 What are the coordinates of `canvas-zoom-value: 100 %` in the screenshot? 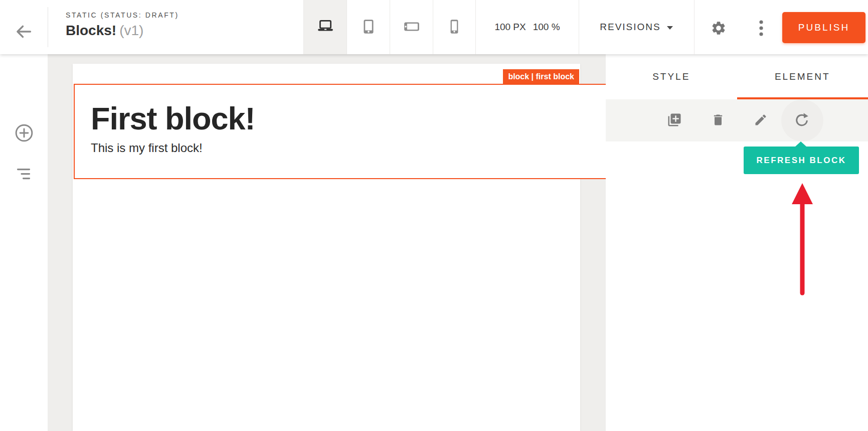 It's located at (547, 27).